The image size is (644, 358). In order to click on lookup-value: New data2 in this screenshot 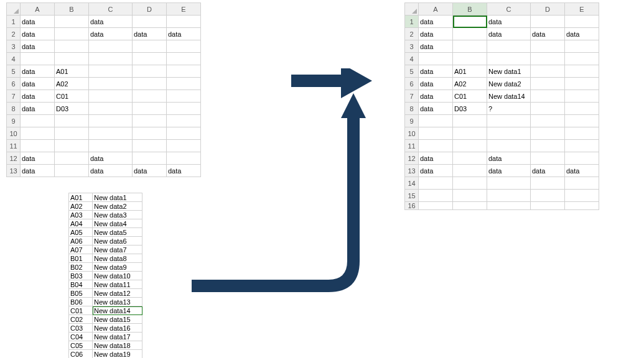, I will do `click(118, 206)`.